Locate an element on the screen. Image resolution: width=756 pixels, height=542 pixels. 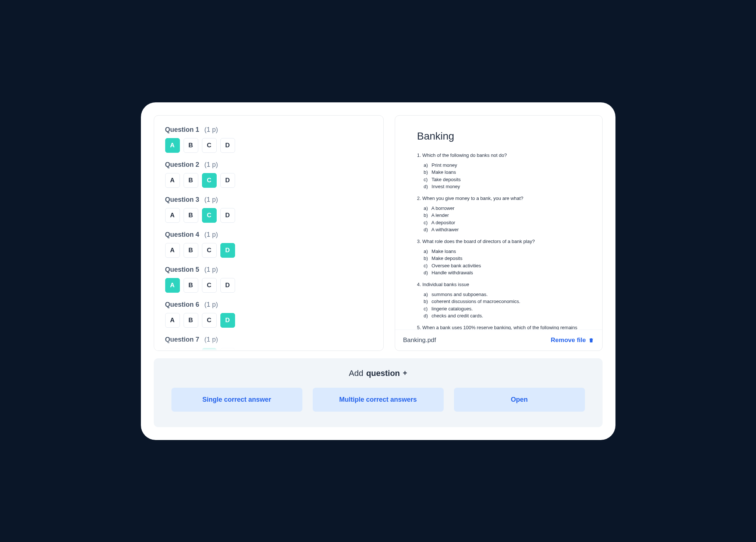
doc-option: a) Print money is located at coordinates (502, 165).